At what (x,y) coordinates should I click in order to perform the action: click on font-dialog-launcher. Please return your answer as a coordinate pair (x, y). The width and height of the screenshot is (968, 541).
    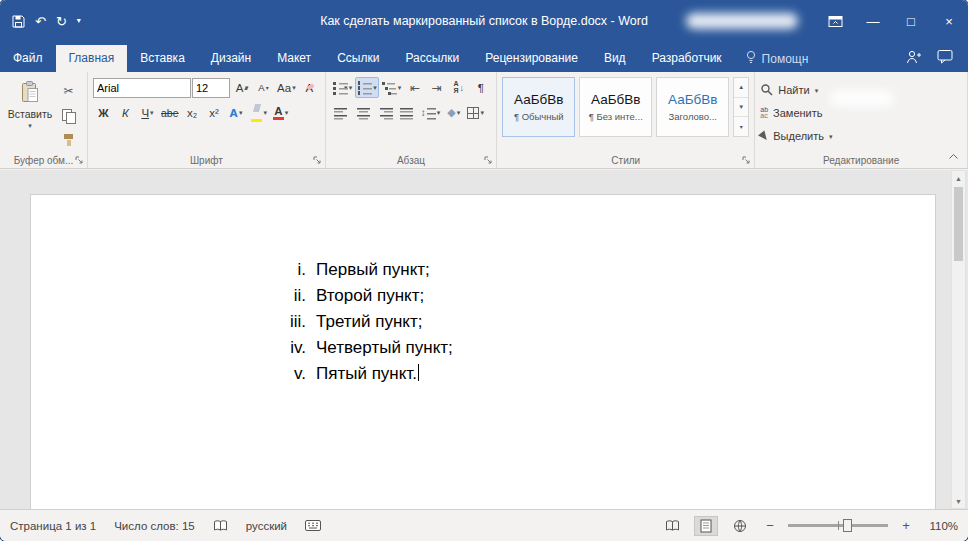
    Looking at the image, I should click on (318, 160).